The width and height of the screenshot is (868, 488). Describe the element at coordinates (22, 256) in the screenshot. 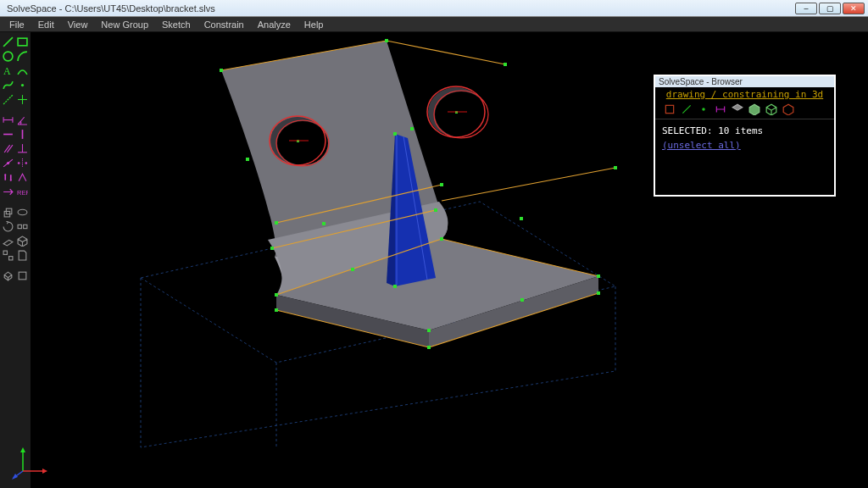

I see `import-icon` at that location.